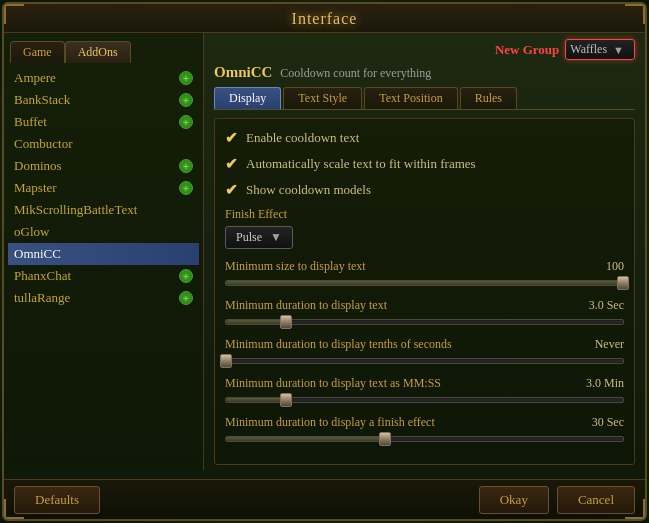 Image resolution: width=649 pixels, height=523 pixels. Describe the element at coordinates (76, 210) in the screenshot. I see `addon-item-label: MikScrollingBattleText` at that location.